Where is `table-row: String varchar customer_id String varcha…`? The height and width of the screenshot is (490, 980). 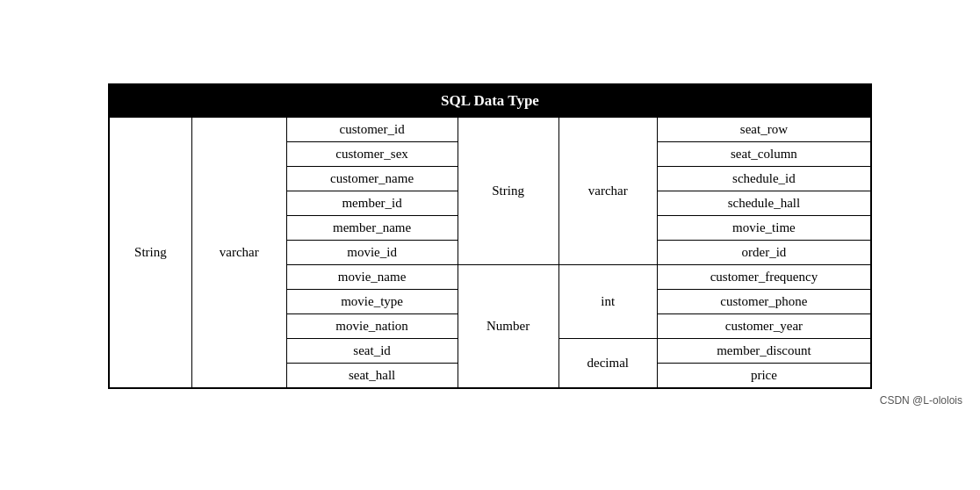
table-row: String varchar customer_id String varcha… is located at coordinates (490, 130).